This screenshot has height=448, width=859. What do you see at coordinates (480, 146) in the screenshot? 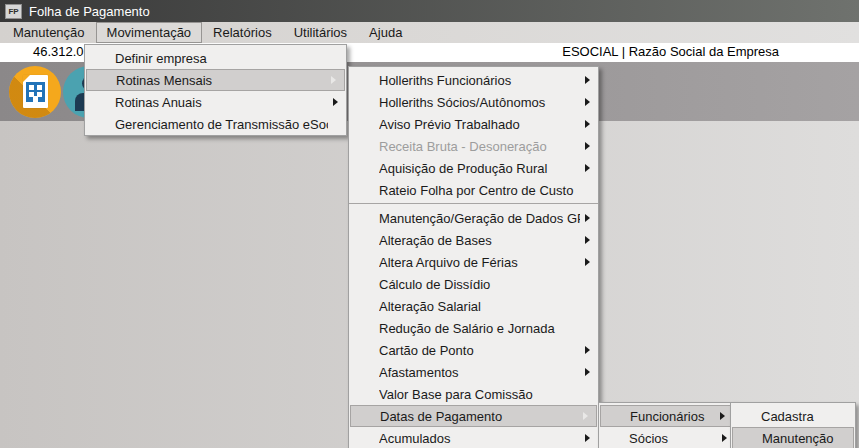
I see `menu-item-label: Receita Bruta - Desoneração` at bounding box center [480, 146].